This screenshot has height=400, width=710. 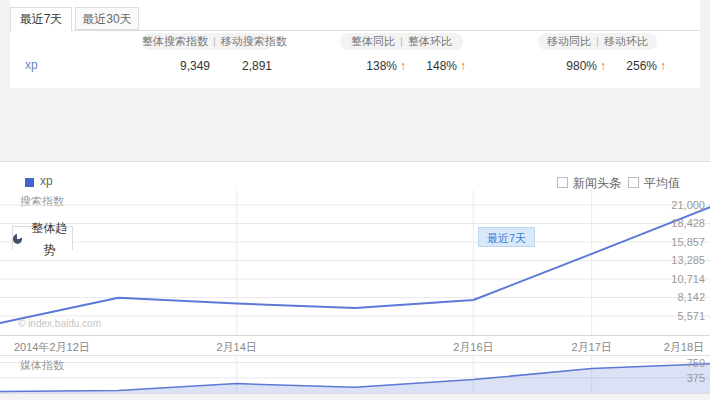 What do you see at coordinates (373, 41) in the screenshot?
I see `header-overall-yoy: 整体同比` at bounding box center [373, 41].